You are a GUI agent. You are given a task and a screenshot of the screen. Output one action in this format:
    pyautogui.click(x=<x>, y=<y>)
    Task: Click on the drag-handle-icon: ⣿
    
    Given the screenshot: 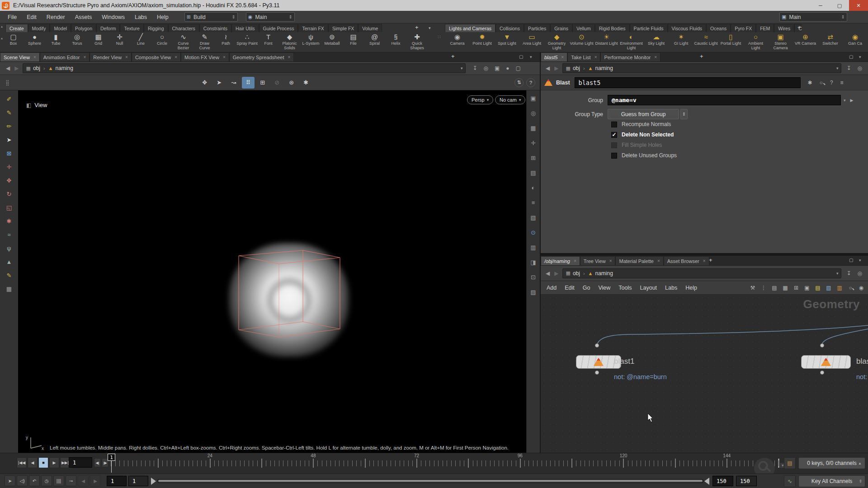 What is the action you would take?
    pyautogui.click(x=7, y=83)
    